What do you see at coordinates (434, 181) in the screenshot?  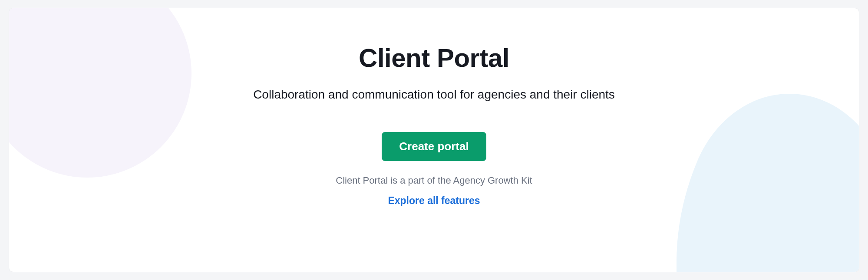 I see `kit-note: Client Portal is a part of the Agency Gr…` at bounding box center [434, 181].